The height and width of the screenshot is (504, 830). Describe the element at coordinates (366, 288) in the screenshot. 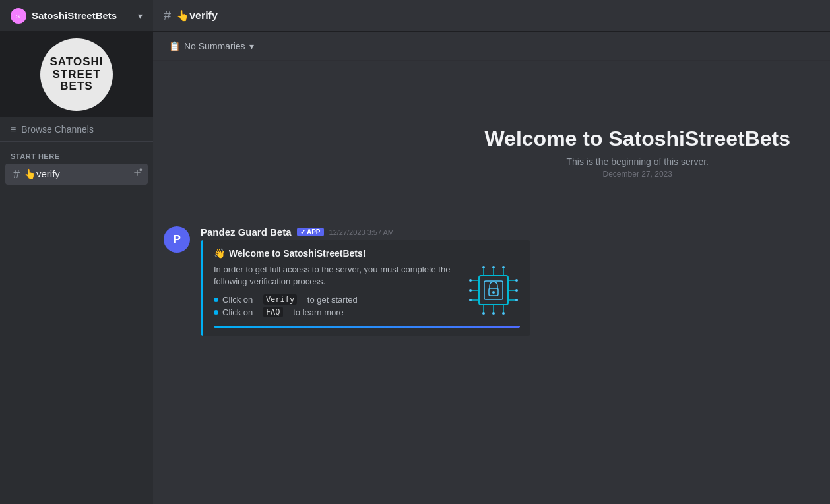

I see `embed-card: 👋 Welcome to SatoshiStreetBets! In order…` at that location.